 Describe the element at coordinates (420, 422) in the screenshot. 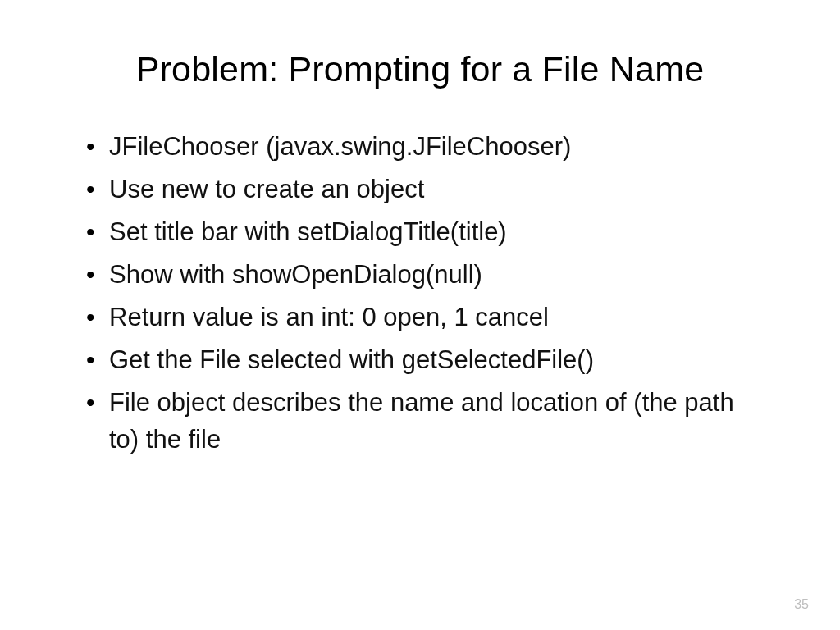

I see `list-item: File object describes the name and locat…` at that location.